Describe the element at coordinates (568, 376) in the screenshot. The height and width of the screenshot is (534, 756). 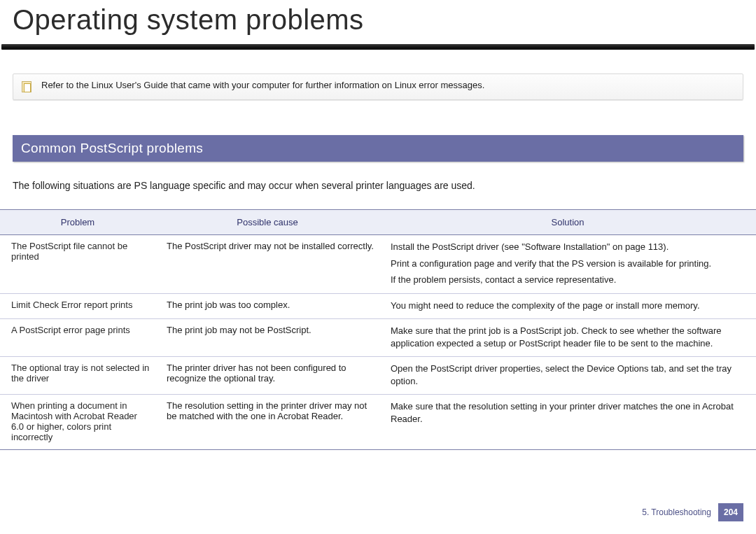
I see `cell-solution: Open the PostScript driver properties, s…` at that location.